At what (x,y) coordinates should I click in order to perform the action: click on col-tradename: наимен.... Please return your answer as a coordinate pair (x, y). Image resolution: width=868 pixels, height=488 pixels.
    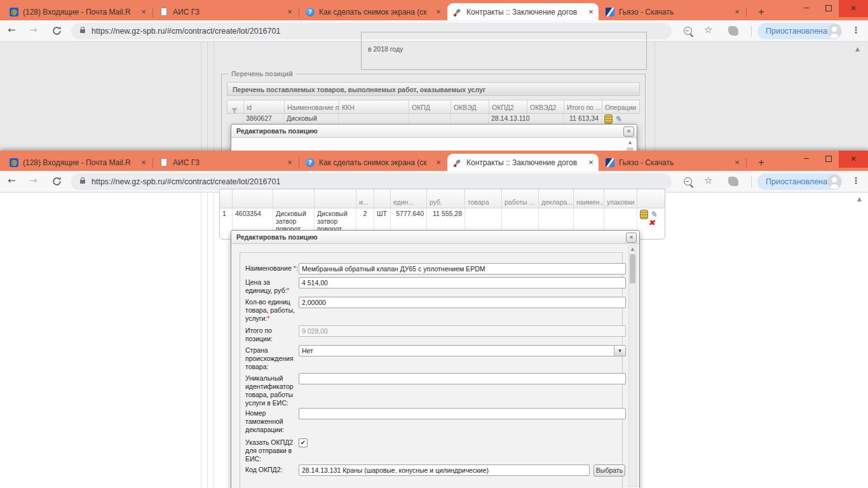
    Looking at the image, I should click on (589, 199).